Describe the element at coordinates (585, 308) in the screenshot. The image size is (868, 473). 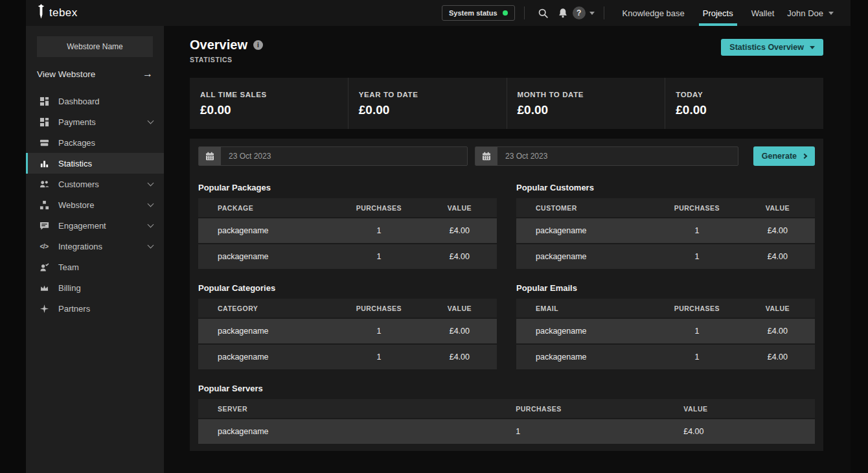
I see `table-header-cell: EMAIL` at that location.